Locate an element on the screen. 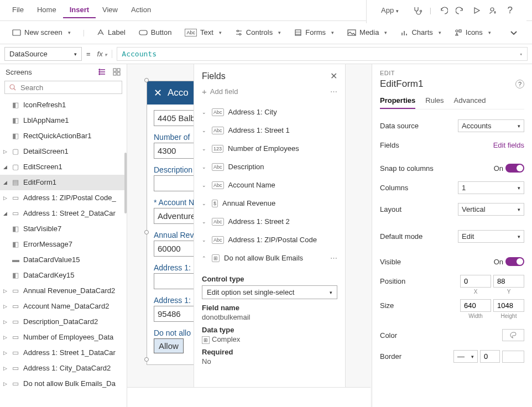  tab-advanced: Advanced is located at coordinates (470, 101).